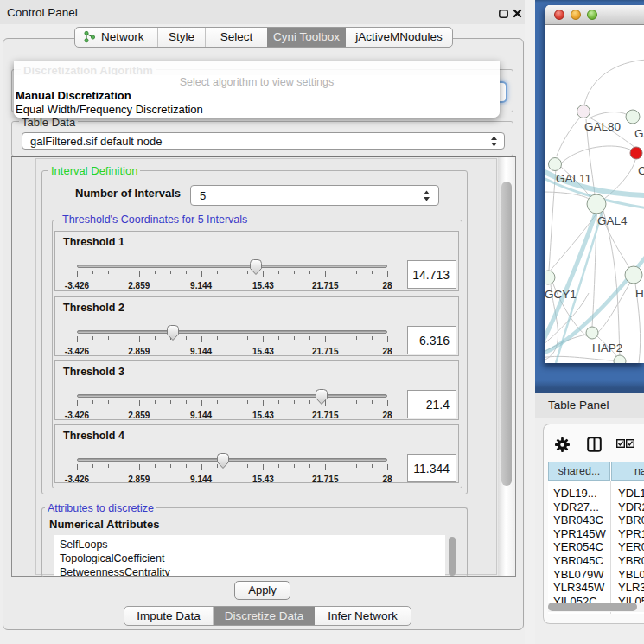 The height and width of the screenshot is (644, 644). I want to click on svg-text: GAL4, so click(612, 221).